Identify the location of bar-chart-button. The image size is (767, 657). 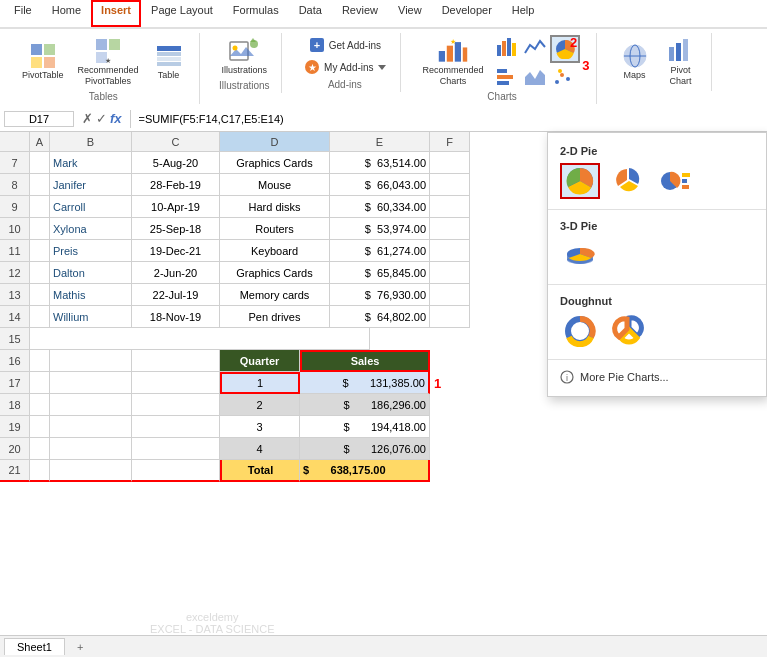
(507, 77).